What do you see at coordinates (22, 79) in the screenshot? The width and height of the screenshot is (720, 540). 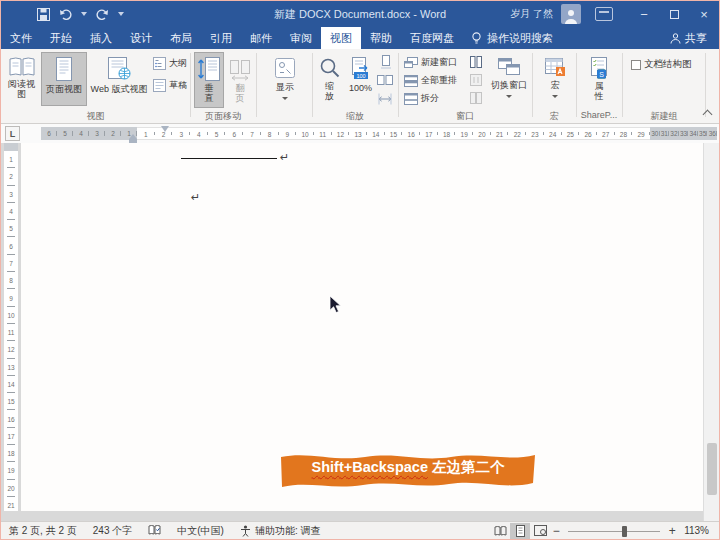 I see `read-mode-button: 阅读视图` at bounding box center [22, 79].